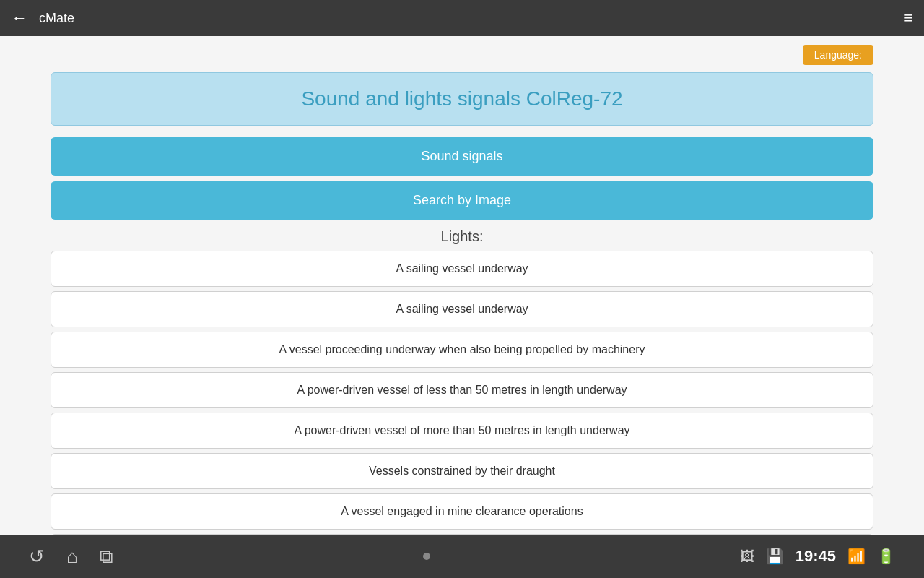  Describe the element at coordinates (816, 556) in the screenshot. I see `time-display: 19:45` at that location.